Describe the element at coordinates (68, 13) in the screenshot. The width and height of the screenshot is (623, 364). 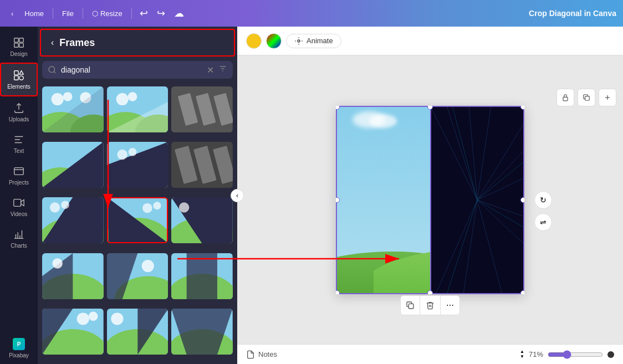
I see `file-label: File` at that location.